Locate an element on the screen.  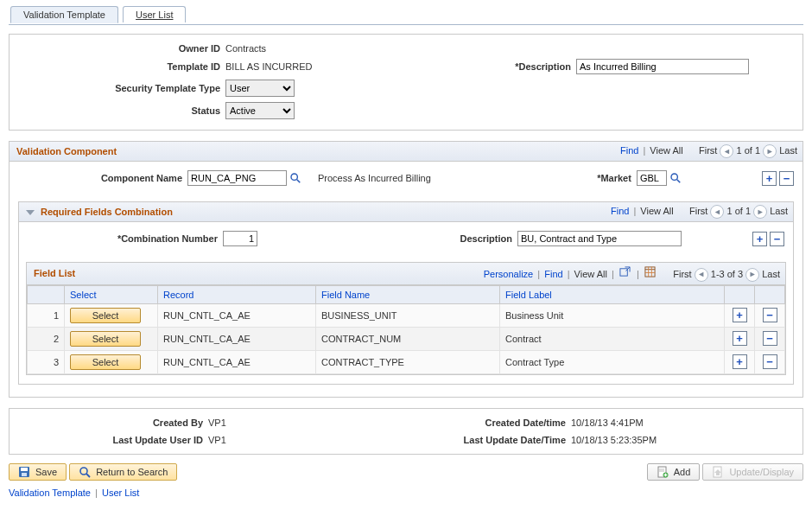
combo-prev-icon: ◄ is located at coordinates (717, 212).